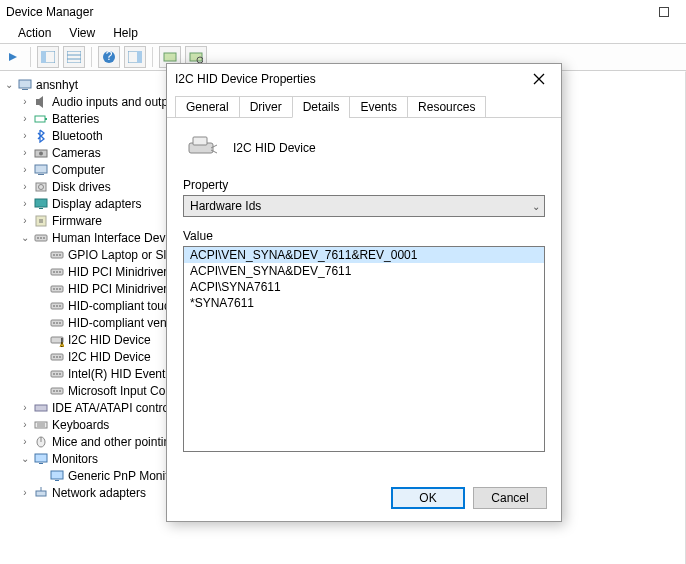 This screenshot has height=564, width=686. I want to click on tab-resources: Resources, so click(446, 107).